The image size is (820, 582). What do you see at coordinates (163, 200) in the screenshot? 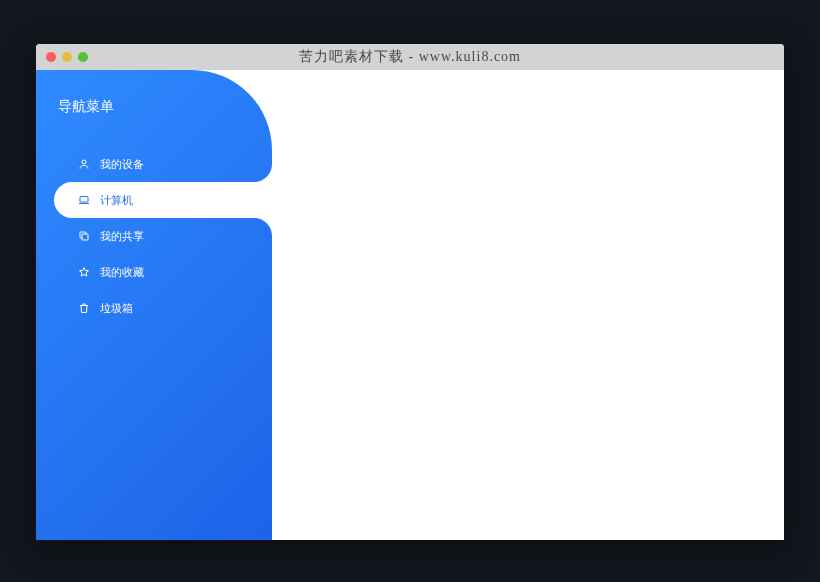
I see `nav-item-computer: 计算机` at bounding box center [163, 200].